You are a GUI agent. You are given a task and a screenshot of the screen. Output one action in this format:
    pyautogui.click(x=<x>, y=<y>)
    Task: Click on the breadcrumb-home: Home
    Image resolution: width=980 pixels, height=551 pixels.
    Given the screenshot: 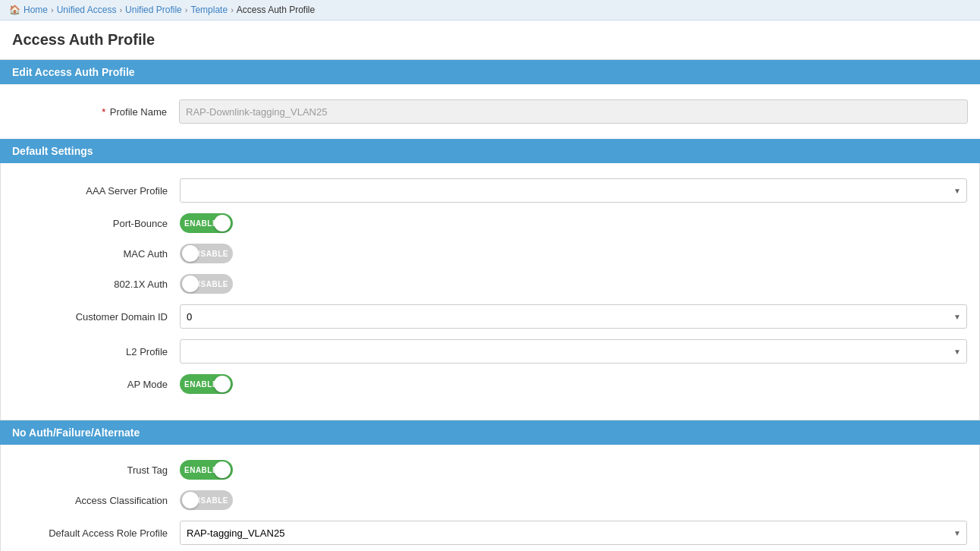 What is the action you would take?
    pyautogui.click(x=36, y=10)
    